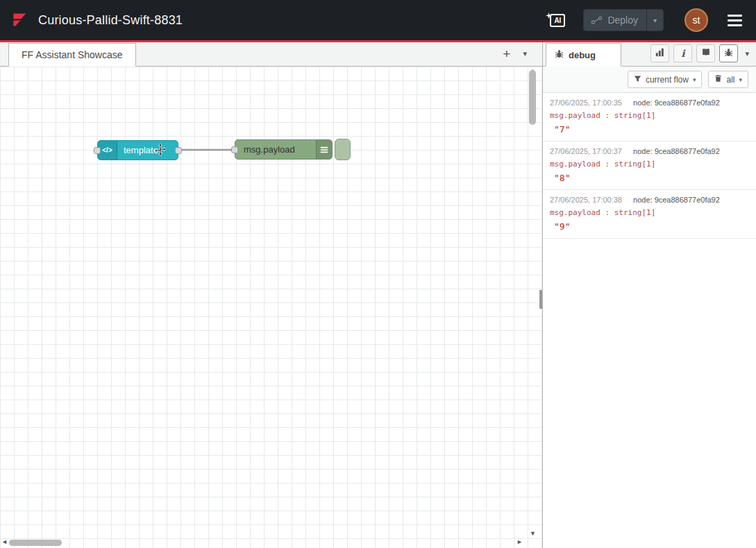 The image size is (756, 548). What do you see at coordinates (665, 79) in the screenshot?
I see `debug-filter-button: current flow ▾` at bounding box center [665, 79].